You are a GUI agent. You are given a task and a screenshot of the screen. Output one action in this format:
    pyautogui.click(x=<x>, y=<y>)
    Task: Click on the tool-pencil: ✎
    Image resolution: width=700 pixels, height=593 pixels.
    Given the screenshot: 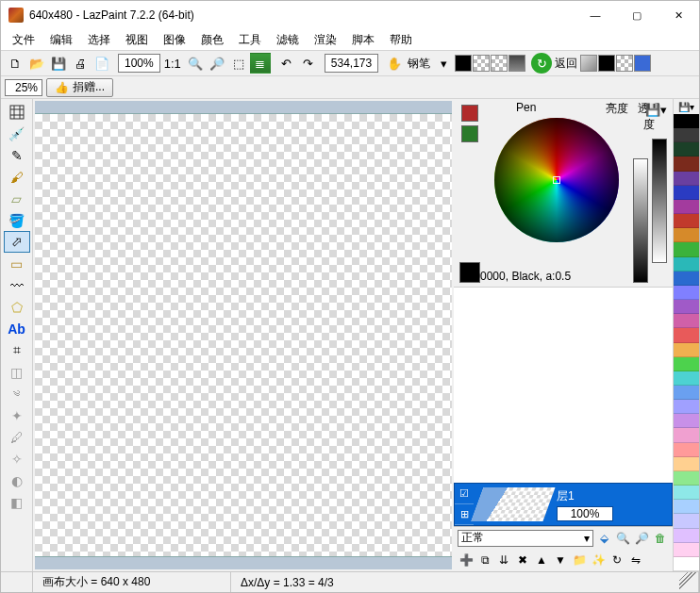 What is the action you would take?
    pyautogui.click(x=17, y=155)
    